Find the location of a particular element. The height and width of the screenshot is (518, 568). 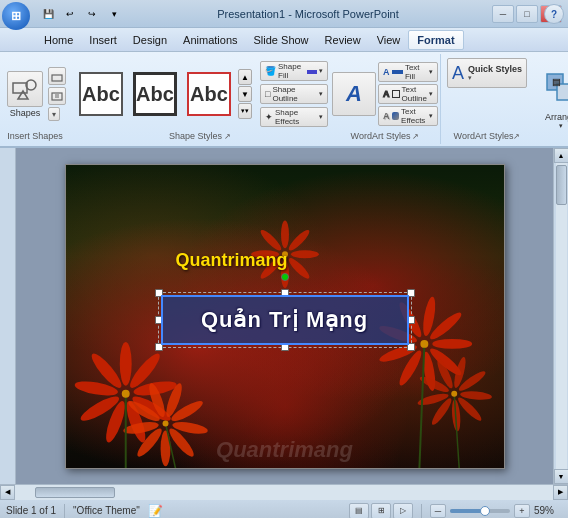

hscroll-left-button: ◀ is located at coordinates (8, 492).